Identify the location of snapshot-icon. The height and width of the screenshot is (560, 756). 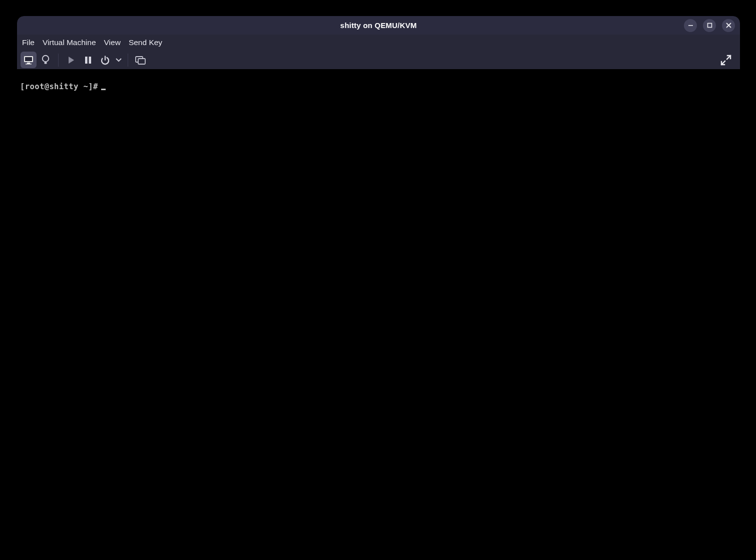
(141, 60).